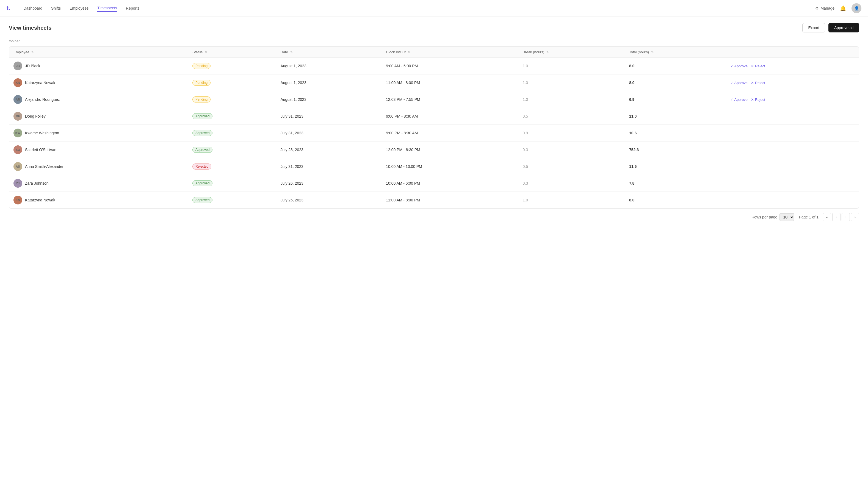  Describe the element at coordinates (18, 166) in the screenshot. I see `employee-avatar: AS` at that location.